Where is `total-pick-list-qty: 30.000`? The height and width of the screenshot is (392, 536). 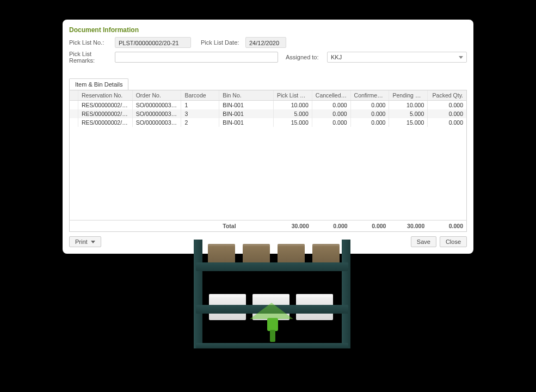 total-pick-list-qty: 30.000 is located at coordinates (293, 226).